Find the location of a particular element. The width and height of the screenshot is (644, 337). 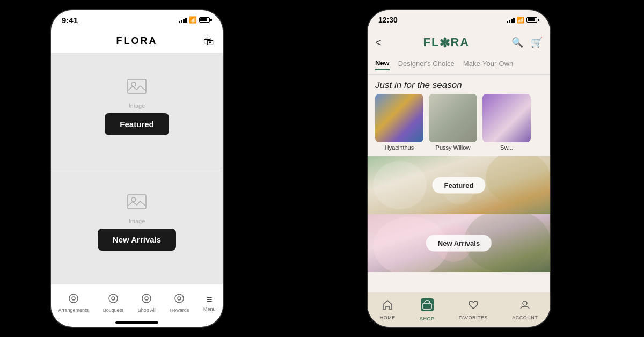

search-icon: 🔍 is located at coordinates (517, 42).